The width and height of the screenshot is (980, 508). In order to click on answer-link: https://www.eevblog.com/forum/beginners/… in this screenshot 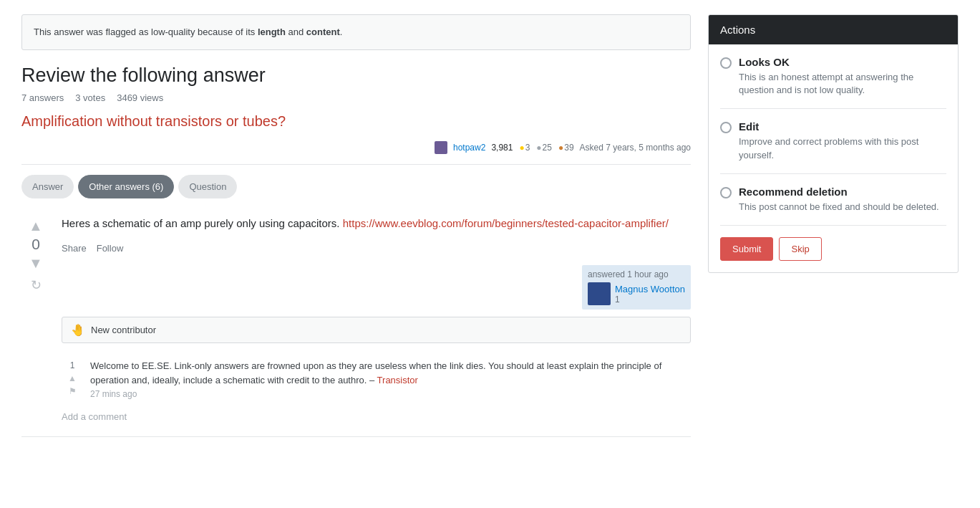, I will do `click(505, 224)`.